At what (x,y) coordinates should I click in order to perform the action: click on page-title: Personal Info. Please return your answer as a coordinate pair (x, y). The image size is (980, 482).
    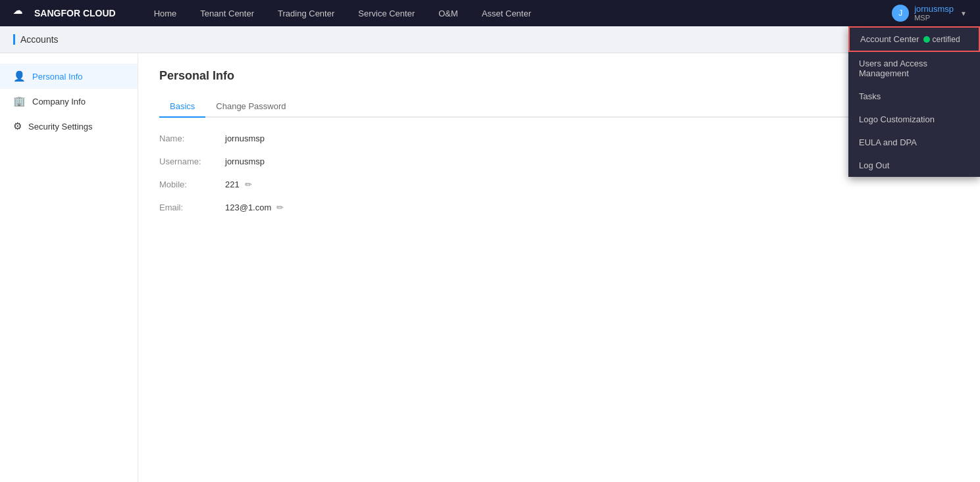
    Looking at the image, I should click on (559, 76).